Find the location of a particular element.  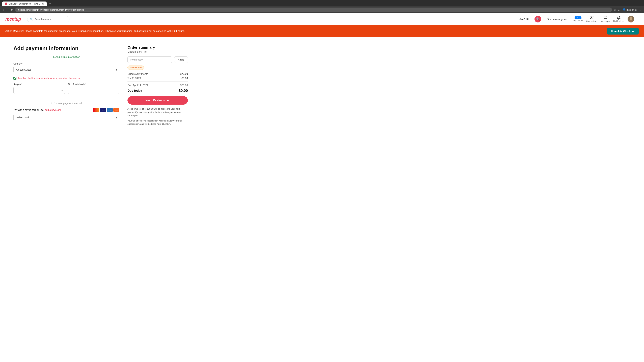

due-today-amount: $0.00 is located at coordinates (183, 91).